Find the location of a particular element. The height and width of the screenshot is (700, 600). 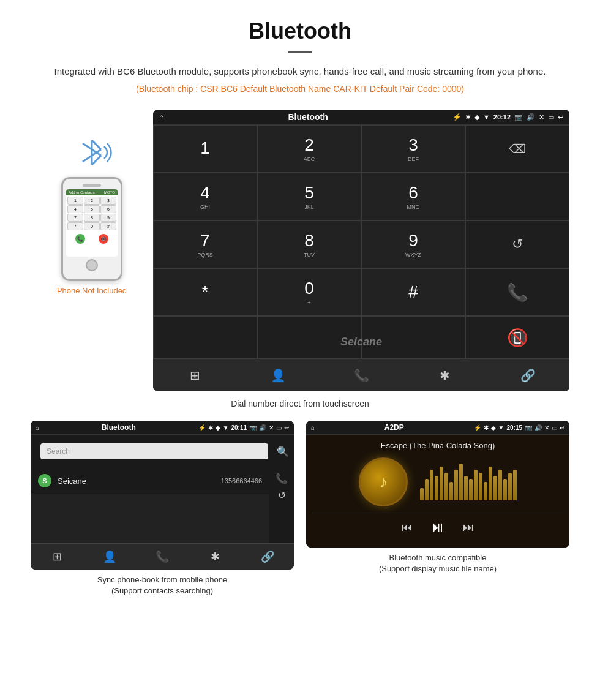

phone-key-1: 1 is located at coordinates (75, 201).